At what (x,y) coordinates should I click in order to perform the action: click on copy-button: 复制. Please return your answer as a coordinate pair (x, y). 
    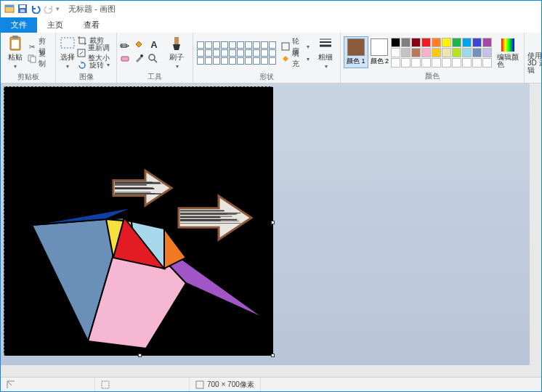
    Looking at the image, I should click on (39, 59).